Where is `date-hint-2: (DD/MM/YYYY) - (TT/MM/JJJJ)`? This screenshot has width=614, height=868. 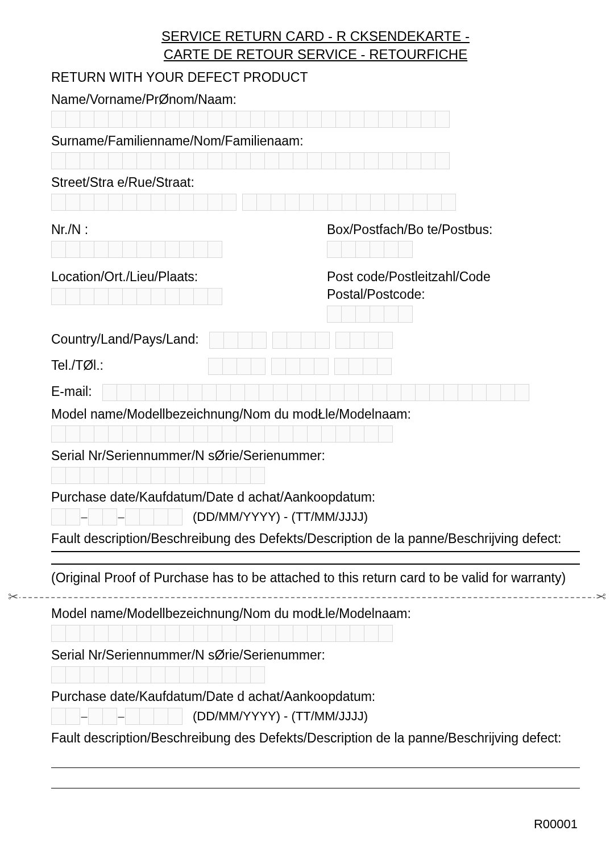
date-hint-2: (DD/MM/YYYY) - (TT/MM/JJJJ) is located at coordinates (280, 716).